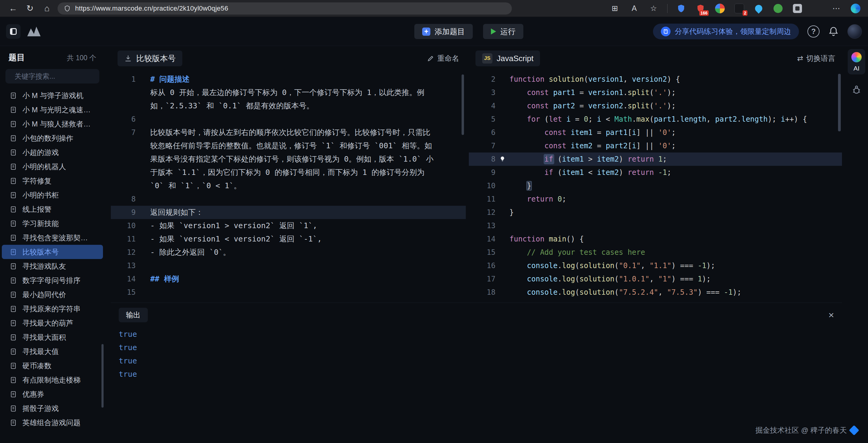 The height and width of the screenshot is (443, 868). What do you see at coordinates (443, 59) in the screenshot?
I see `rename-button: 重命名` at bounding box center [443, 59].